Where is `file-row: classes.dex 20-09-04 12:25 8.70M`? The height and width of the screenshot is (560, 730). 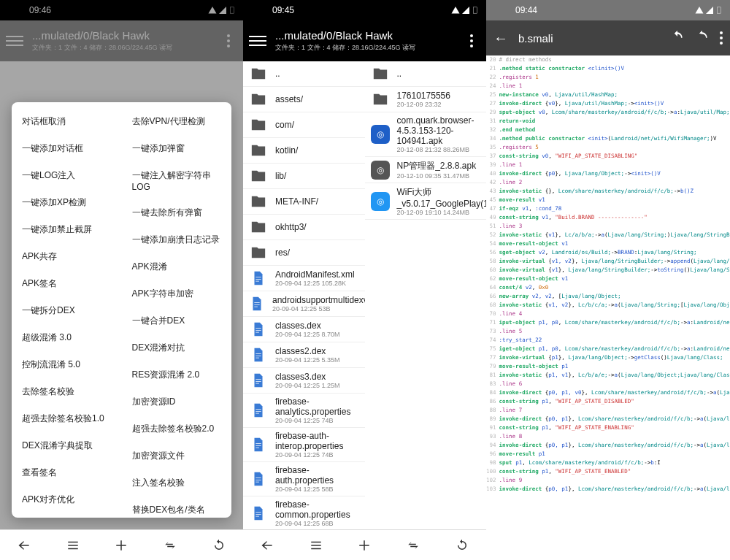
file-row: classes.dex 20-09-04 12:25 8.70M is located at coordinates (304, 330).